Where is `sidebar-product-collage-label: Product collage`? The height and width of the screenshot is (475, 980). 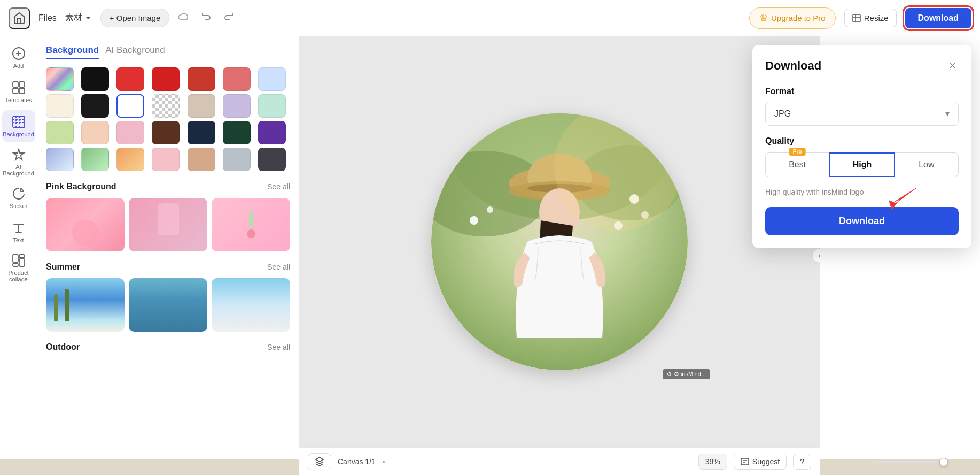
sidebar-product-collage-label: Product collage is located at coordinates (19, 276).